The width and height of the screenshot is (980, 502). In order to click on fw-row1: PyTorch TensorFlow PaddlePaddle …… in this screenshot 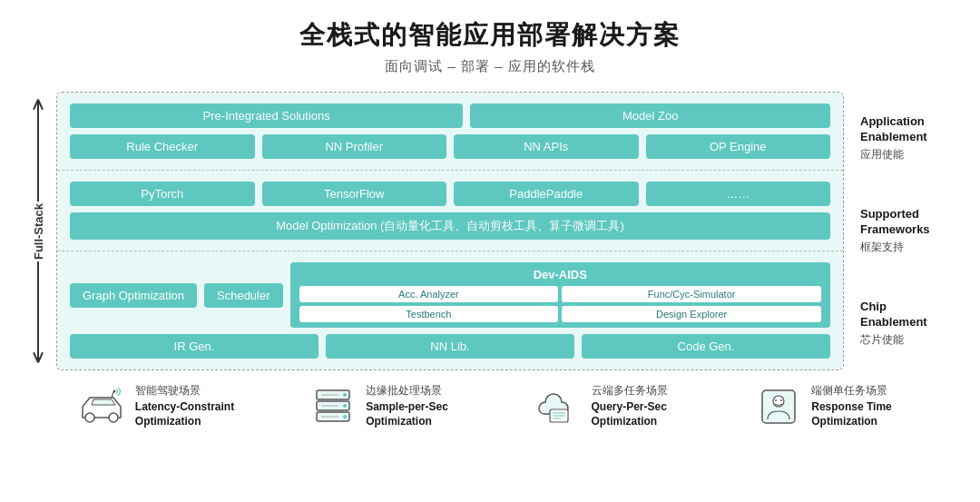, I will do `click(450, 194)`.